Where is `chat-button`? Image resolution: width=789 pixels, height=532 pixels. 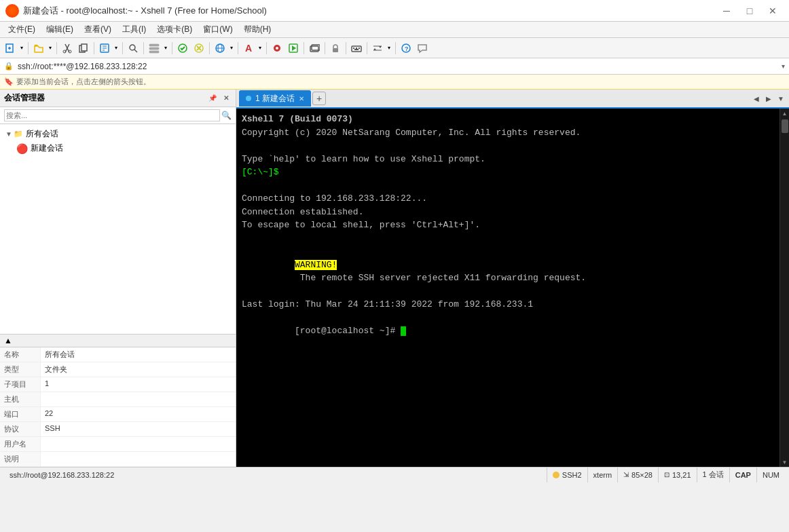
chat-button is located at coordinates (422, 48).